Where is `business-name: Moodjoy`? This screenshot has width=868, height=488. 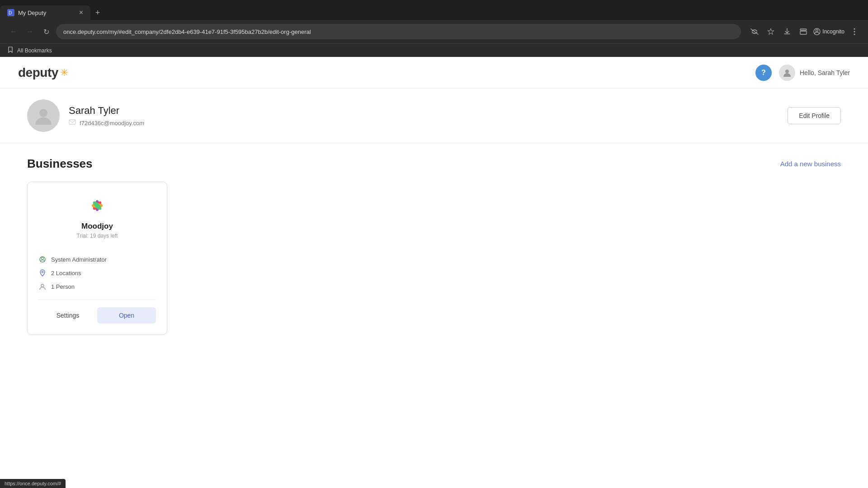 business-name: Moodjoy is located at coordinates (97, 226).